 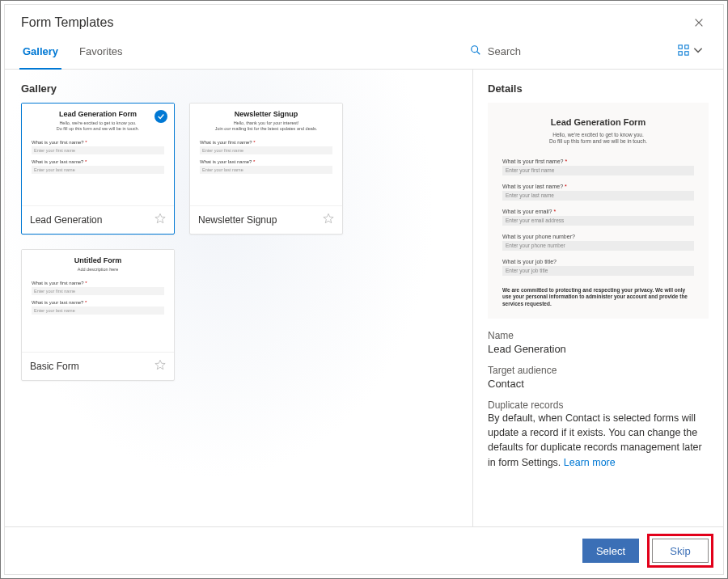 I want to click on learn-more-link: Learn more, so click(x=590, y=463).